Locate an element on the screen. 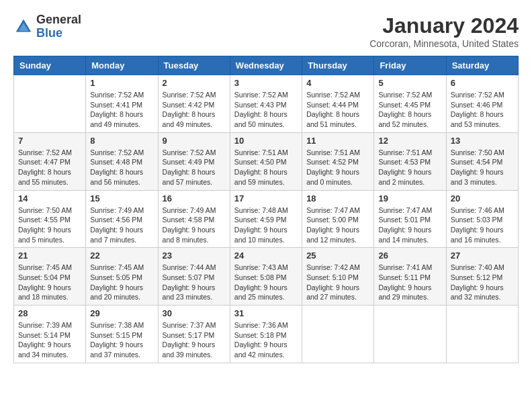  calendar-cell: 31Sunrise: 7:36 AMSunset: 5:18 PMDayligh… is located at coordinates (266, 334).